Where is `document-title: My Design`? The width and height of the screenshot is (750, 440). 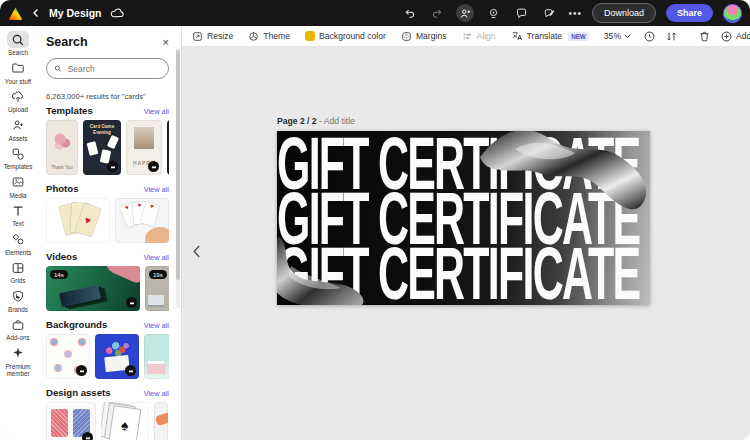 document-title: My Design is located at coordinates (76, 13).